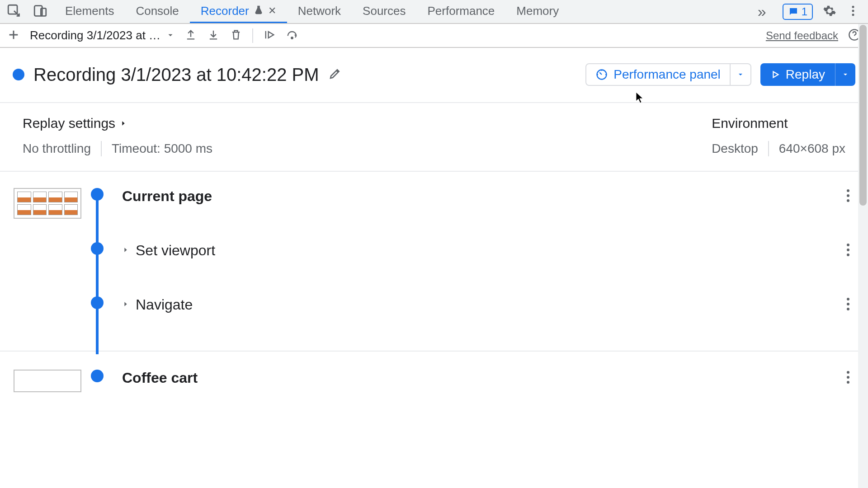 The image size is (868, 488). Describe the element at coordinates (432, 203) in the screenshot. I see `step-row: Current page` at that location.